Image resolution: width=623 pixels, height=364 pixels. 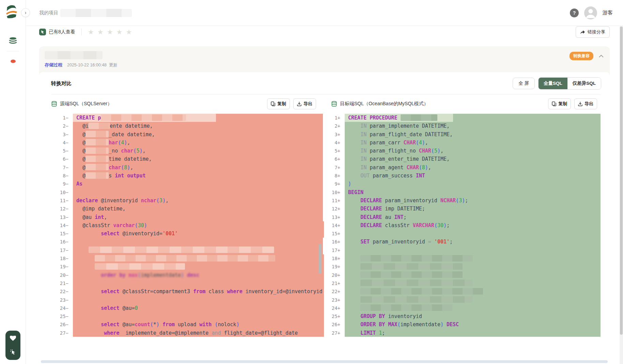 What do you see at coordinates (574, 13) in the screenshot?
I see `help-icon: ?` at bounding box center [574, 13].